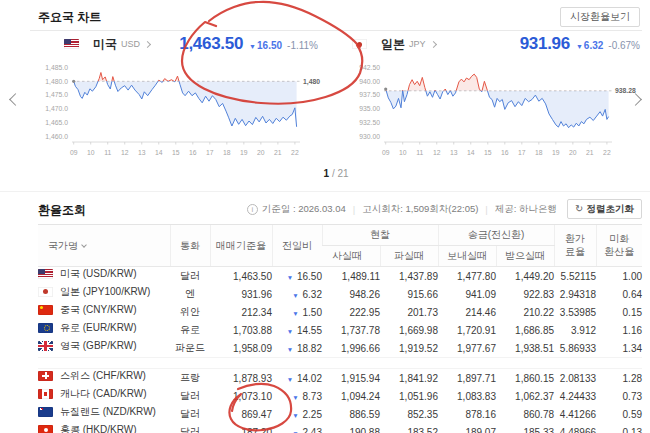 The height and width of the screenshot is (433, 650). Describe the element at coordinates (190, 246) in the screenshot. I see `header-currency: 통화` at that location.